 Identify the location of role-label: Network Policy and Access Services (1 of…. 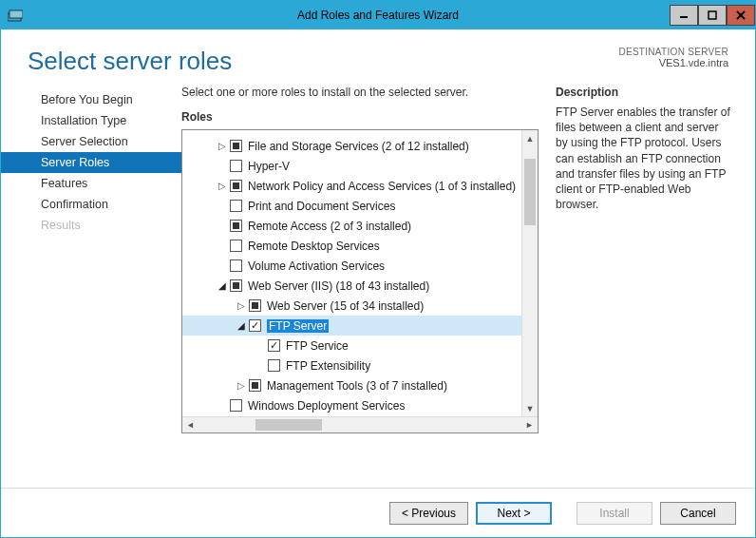
(382, 186).